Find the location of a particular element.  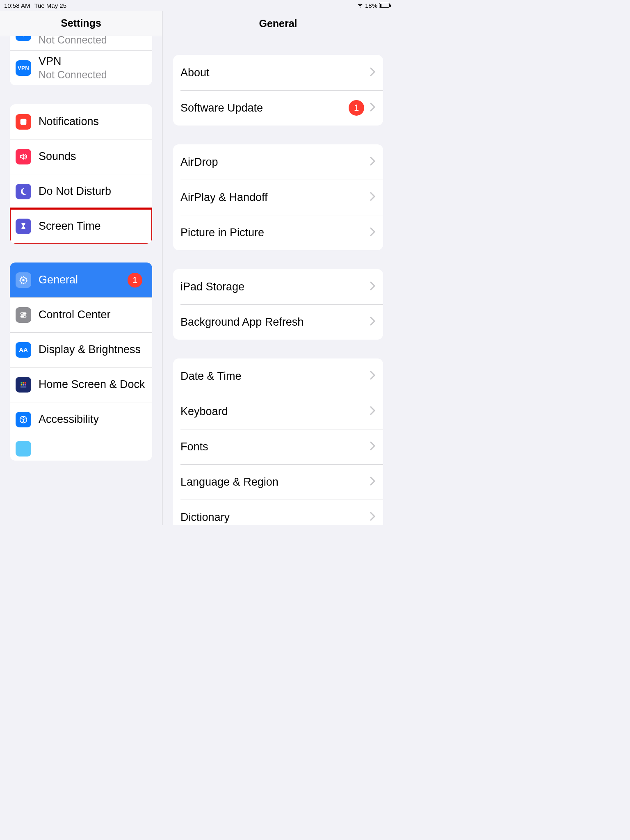

about-label: About is located at coordinates (195, 73).